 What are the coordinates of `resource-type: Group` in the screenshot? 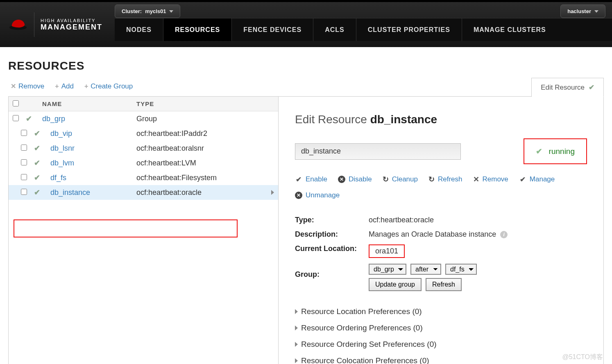 It's located at (207, 119).